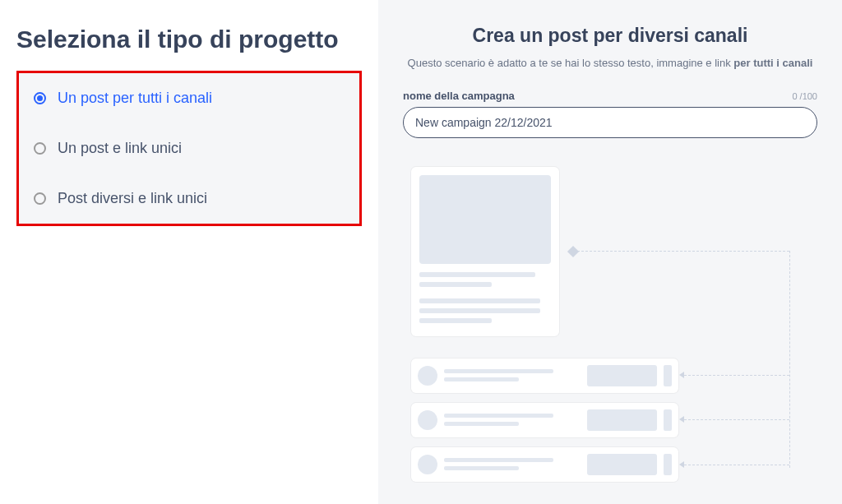  I want to click on channel-previews, so click(544, 425).